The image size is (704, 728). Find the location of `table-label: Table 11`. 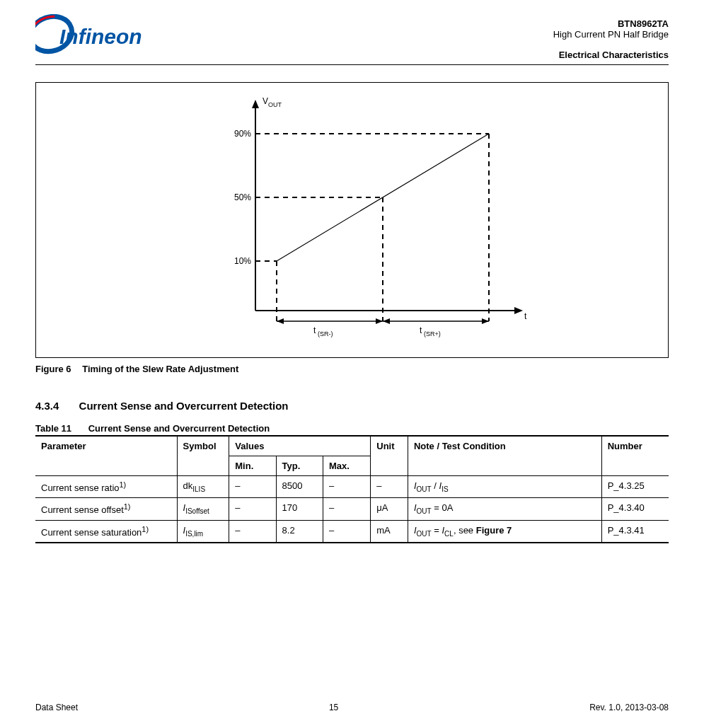

table-label: Table 11 is located at coordinates (54, 429).